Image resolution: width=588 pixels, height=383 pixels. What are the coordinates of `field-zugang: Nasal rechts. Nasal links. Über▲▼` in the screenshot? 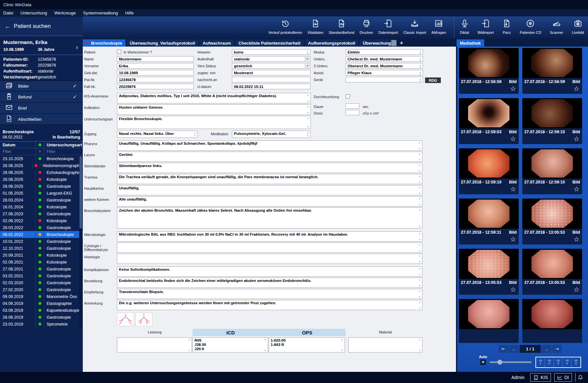 It's located at (157, 134).